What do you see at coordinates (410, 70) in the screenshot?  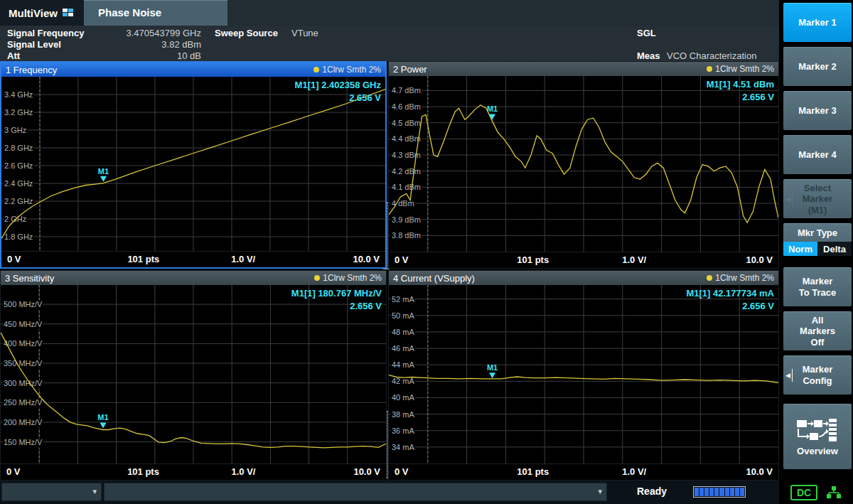 I see `chart-title: 2 Power` at bounding box center [410, 70].